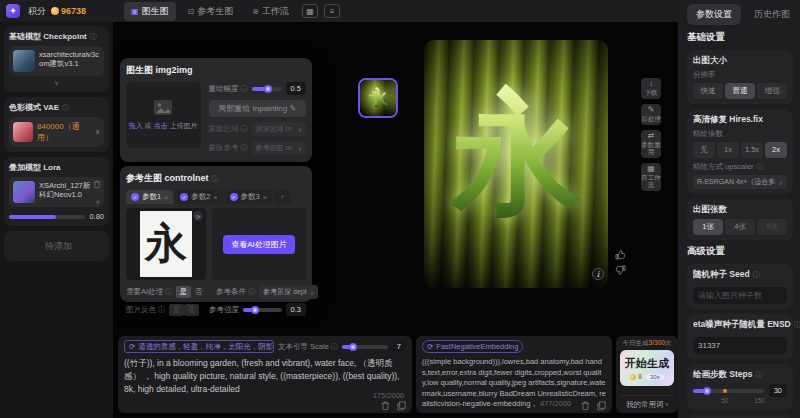 The image size is (800, 418). What do you see at coordinates (150, 12) in the screenshot?
I see `tab-img2img: ▣ 图生图` at bounding box center [150, 12].